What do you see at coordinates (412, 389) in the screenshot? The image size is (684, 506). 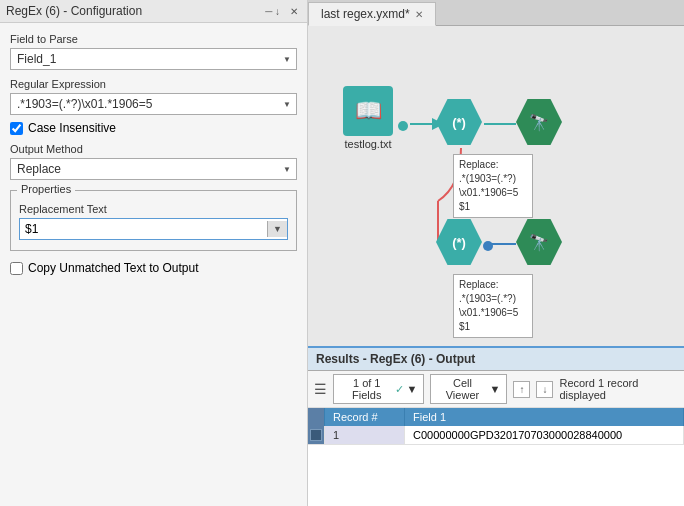 I see `fields-down-icon: ▼` at bounding box center [412, 389].